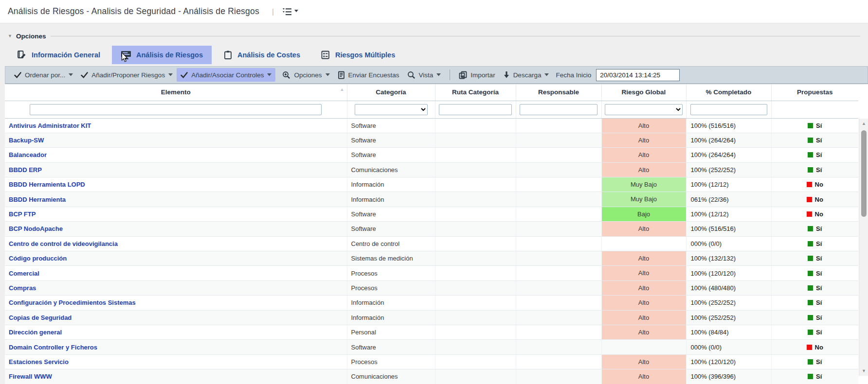 The image size is (868, 384). What do you see at coordinates (729, 347) in the screenshot?
I see `completado-cell: 000% (0/0)` at bounding box center [729, 347].